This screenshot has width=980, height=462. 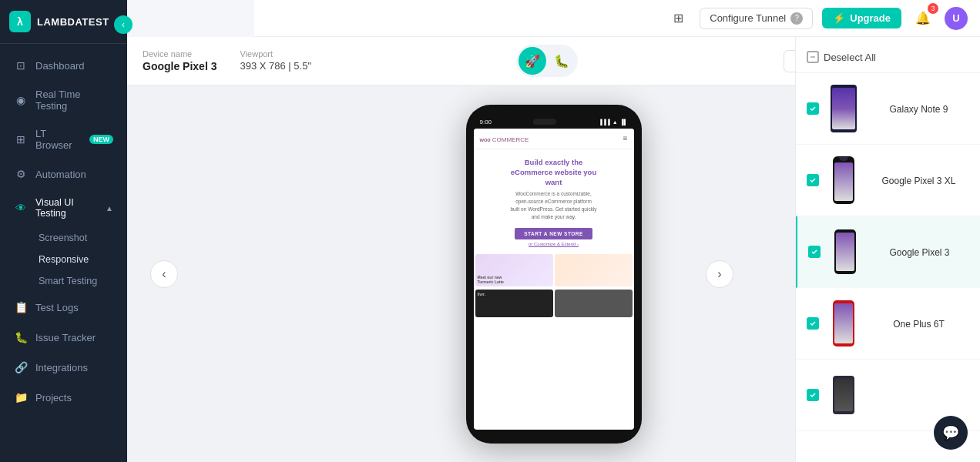 What do you see at coordinates (888, 109) in the screenshot?
I see `device-card-galaxy-note-9: Galaxy Note 9` at bounding box center [888, 109].